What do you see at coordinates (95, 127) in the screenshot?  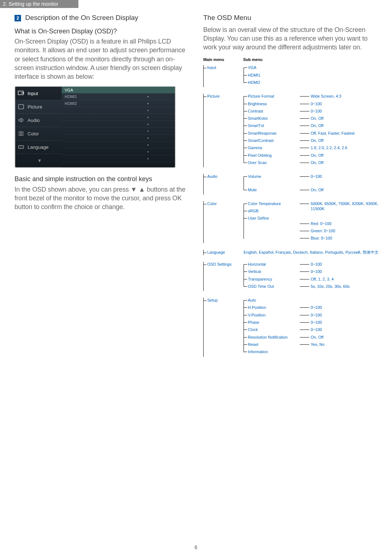 I see `osd-screenshot: Input Picture Audio Color Language` at bounding box center [95, 127].